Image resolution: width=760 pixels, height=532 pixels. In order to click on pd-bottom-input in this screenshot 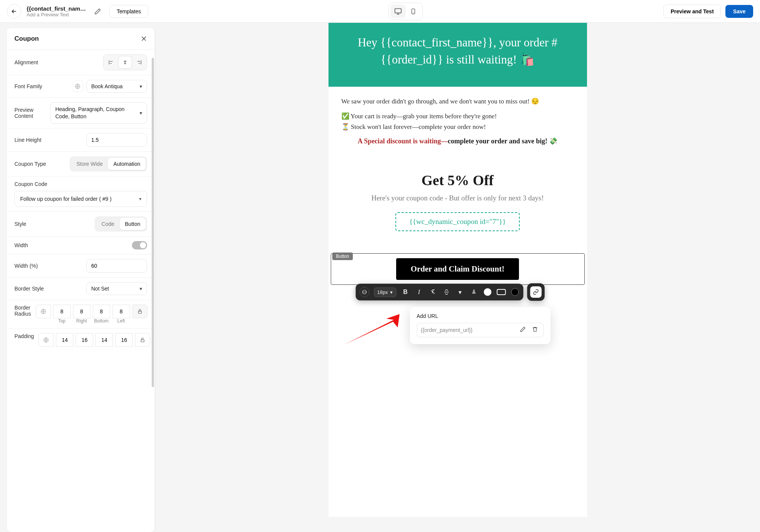, I will do `click(104, 340)`.